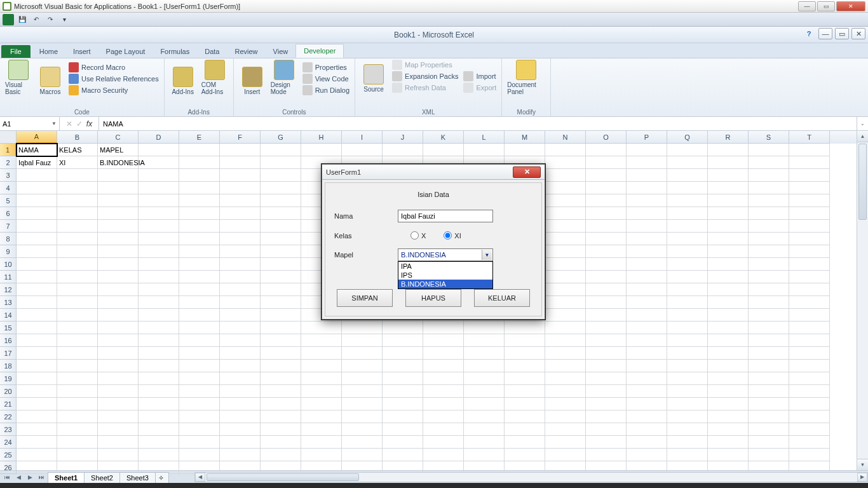 The height and width of the screenshot is (488, 868). I want to click on tab-developer: Developer, so click(320, 51).